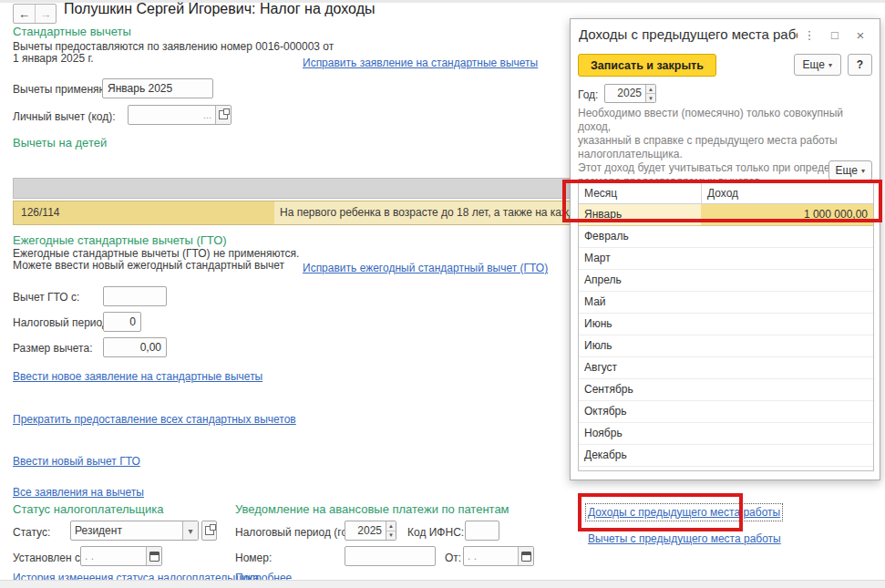  What do you see at coordinates (72, 31) in the screenshot?
I see `standard-deductions-heading: Стандартные вычеты` at bounding box center [72, 31].